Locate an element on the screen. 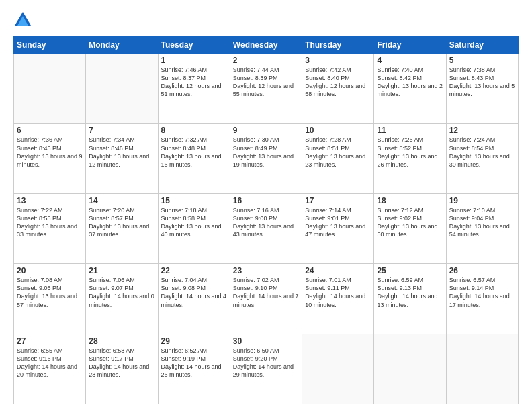  day-info: Sunrise: 7:22 AM Sunset: 8:55 PM Dayligh… is located at coordinates (50, 223).